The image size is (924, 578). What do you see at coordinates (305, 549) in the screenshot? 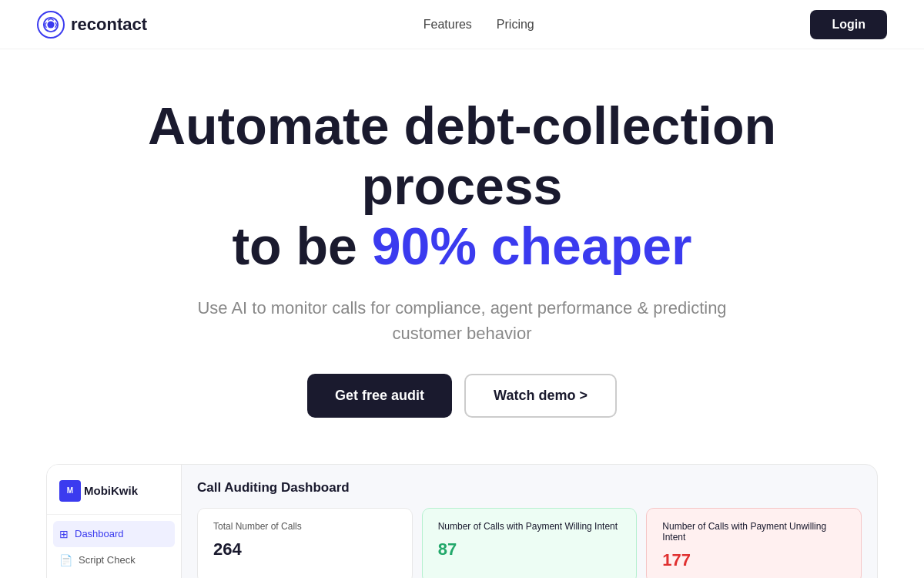
I see `card-value-total: 264` at bounding box center [305, 549].